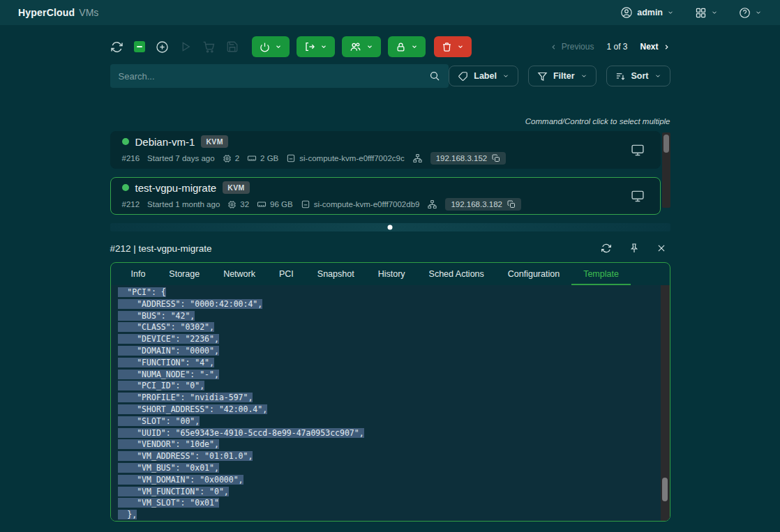 The height and width of the screenshot is (532, 780). Describe the element at coordinates (140, 47) in the screenshot. I see `select-all-checkbox` at that location.